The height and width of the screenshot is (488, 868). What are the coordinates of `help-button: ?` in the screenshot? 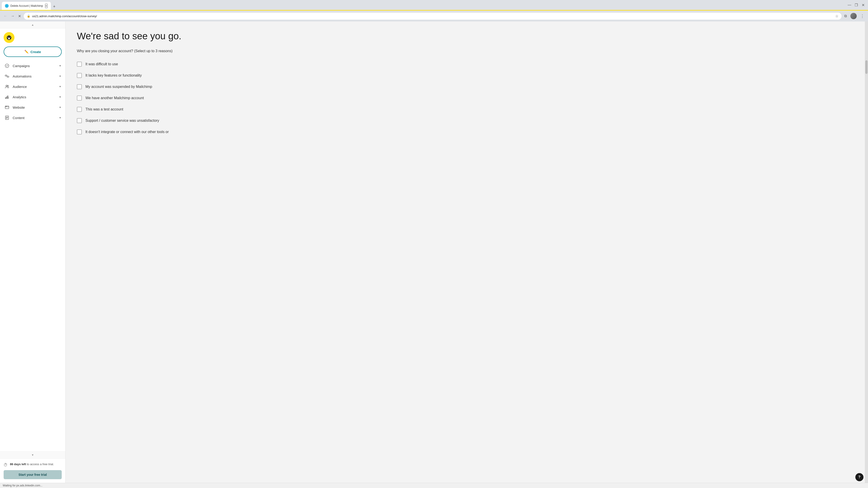 It's located at (859, 477).